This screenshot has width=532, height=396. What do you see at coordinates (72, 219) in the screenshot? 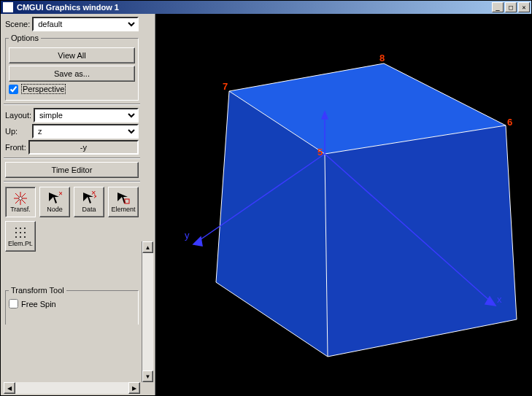
I see `tool-palette: Transf. × Node ×× Data` at bounding box center [72, 219].